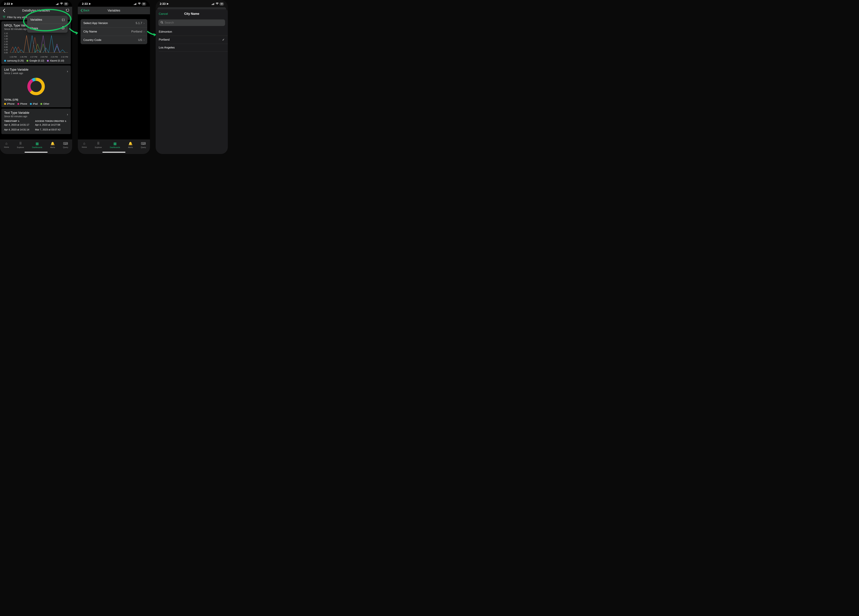 The height and width of the screenshot is (616, 859). What do you see at coordinates (140, 40) in the screenshot?
I see `variable-value: US` at bounding box center [140, 40].